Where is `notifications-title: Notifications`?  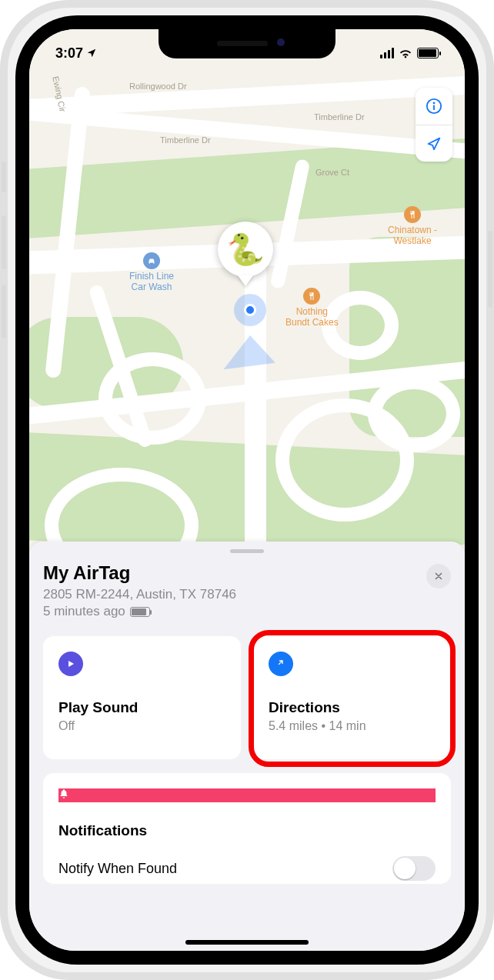 notifications-title: Notifications is located at coordinates (247, 831).